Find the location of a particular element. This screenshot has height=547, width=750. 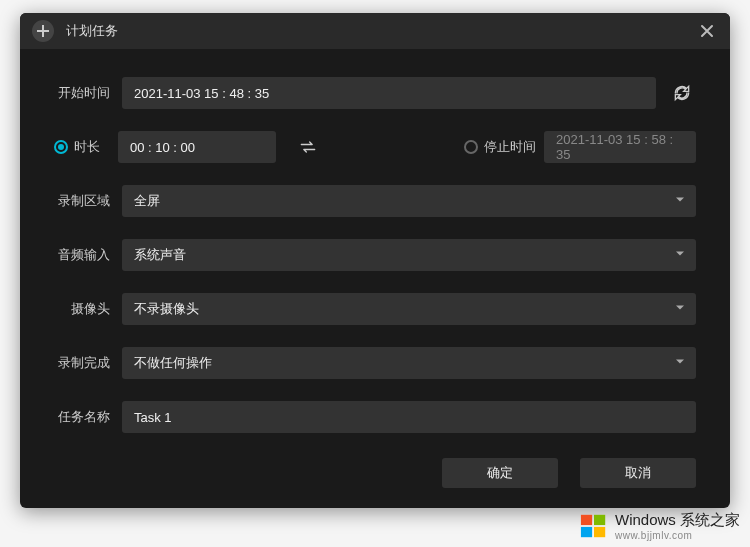

refresh-icon is located at coordinates (682, 93).